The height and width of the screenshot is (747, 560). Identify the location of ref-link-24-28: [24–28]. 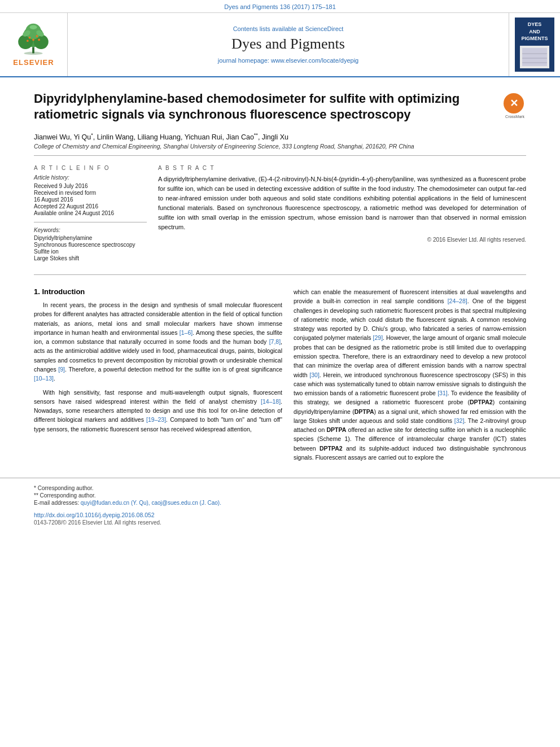
(457, 301).